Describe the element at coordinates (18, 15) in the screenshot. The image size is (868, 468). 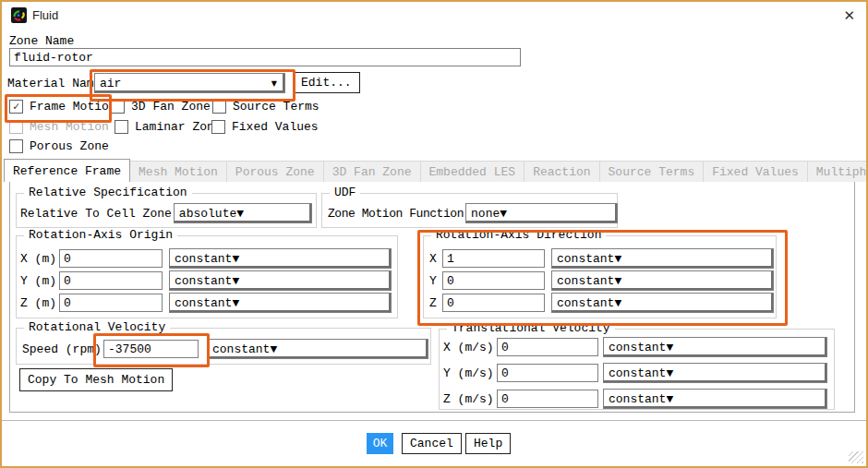
I see `fluent-app-icon` at that location.